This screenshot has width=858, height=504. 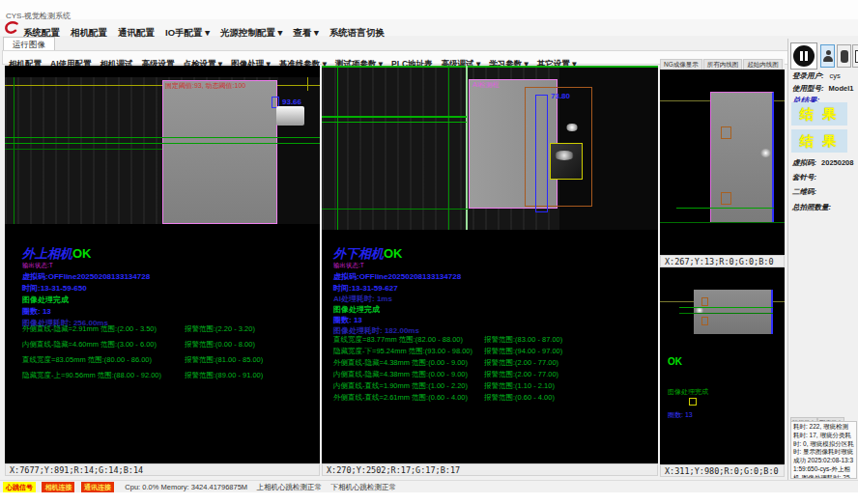 I want to click on exit-button: →, so click(x=855, y=56).